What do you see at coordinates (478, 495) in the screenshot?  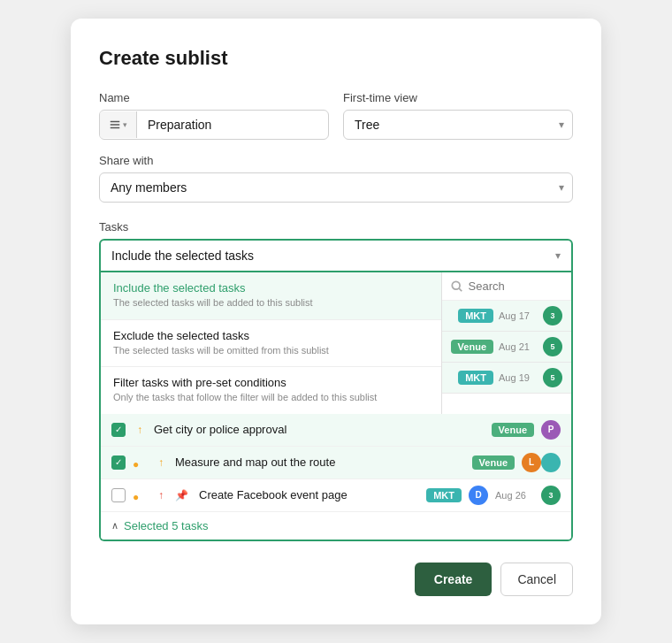 I see `task-avatar-badge-3: D` at bounding box center [478, 495].